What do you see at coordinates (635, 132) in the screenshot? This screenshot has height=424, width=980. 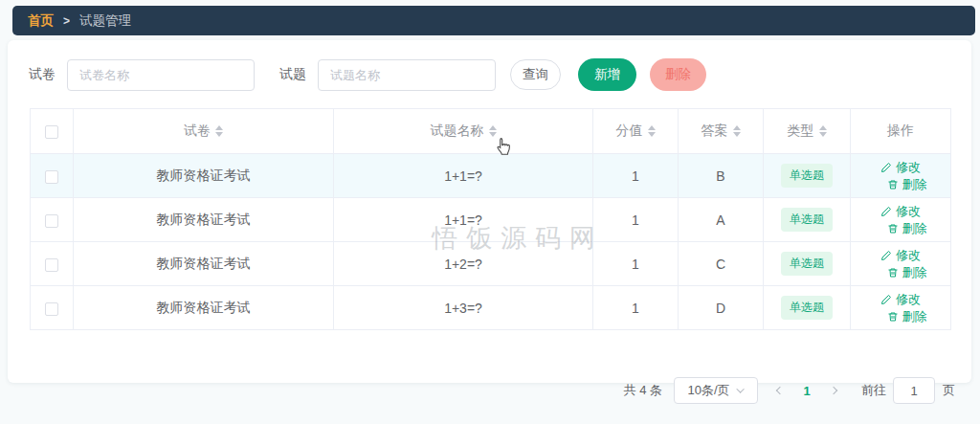 I see `column-header-score: 分值` at bounding box center [635, 132].